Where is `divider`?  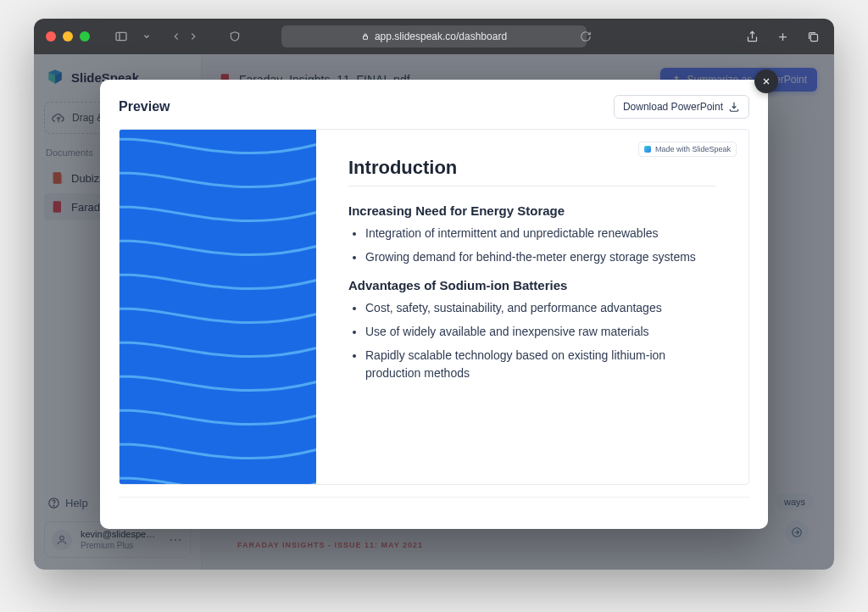 divider is located at coordinates (532, 186).